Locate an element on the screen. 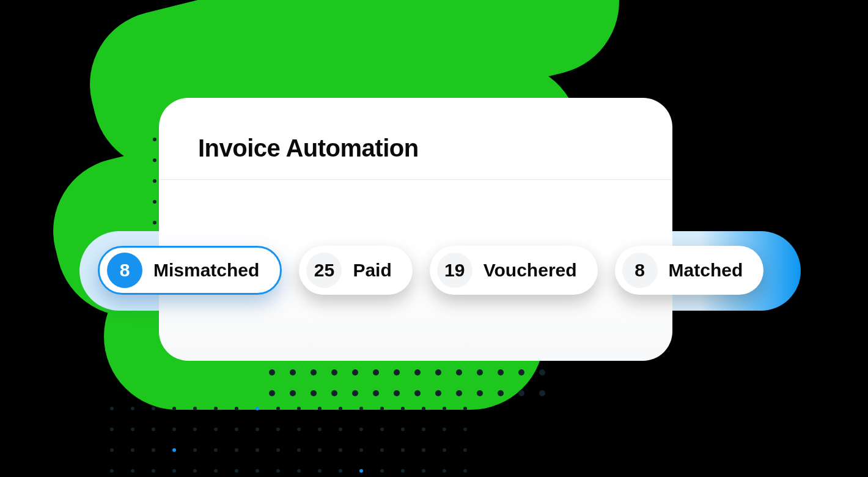  filter-label: Matched is located at coordinates (706, 270).